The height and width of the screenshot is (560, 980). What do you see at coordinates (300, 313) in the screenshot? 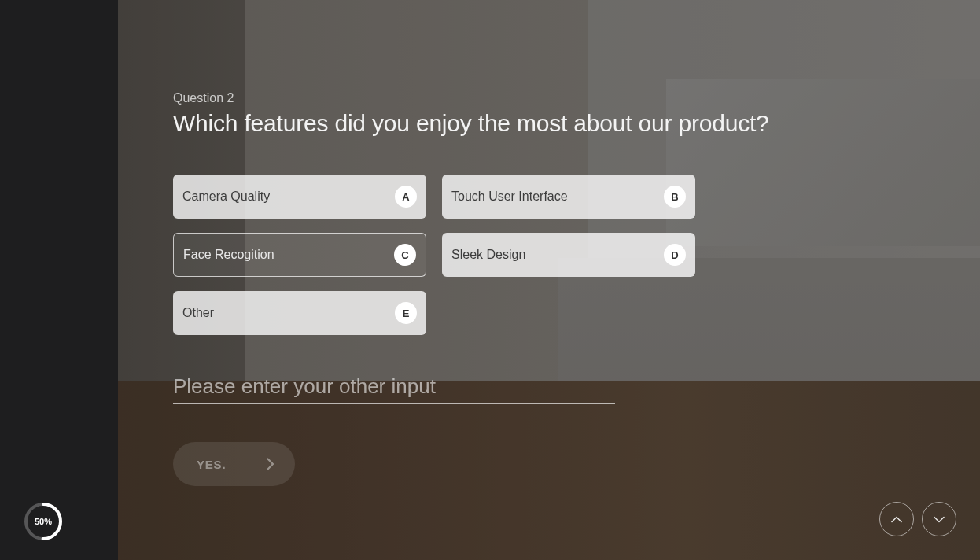
I see `option-e: OtherE` at bounding box center [300, 313].